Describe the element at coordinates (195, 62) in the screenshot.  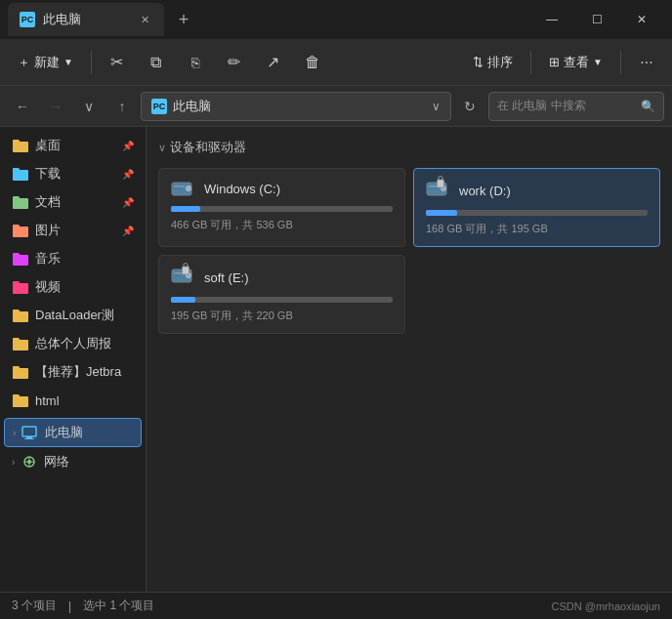
I see `paste-icon: ⎘` at that location.